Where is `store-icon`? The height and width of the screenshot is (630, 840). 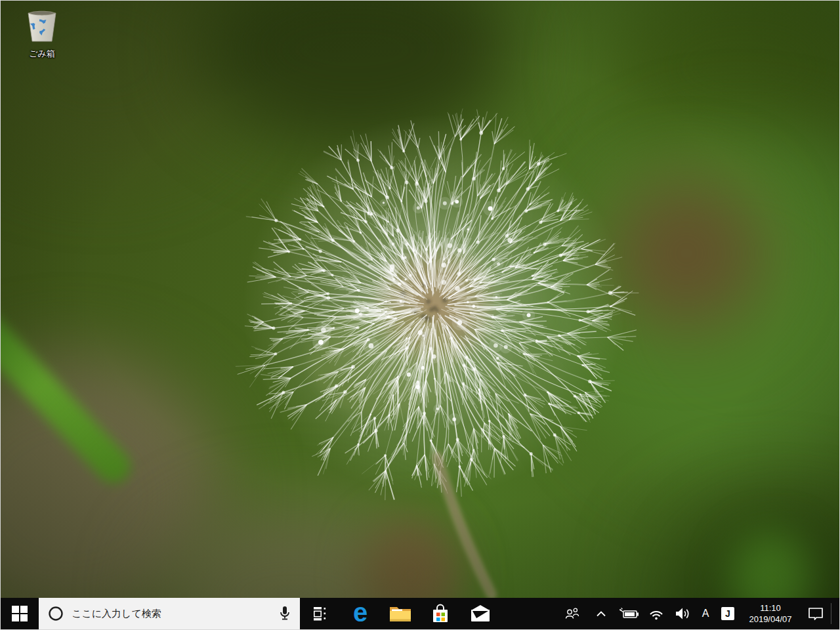 store-icon is located at coordinates (440, 614).